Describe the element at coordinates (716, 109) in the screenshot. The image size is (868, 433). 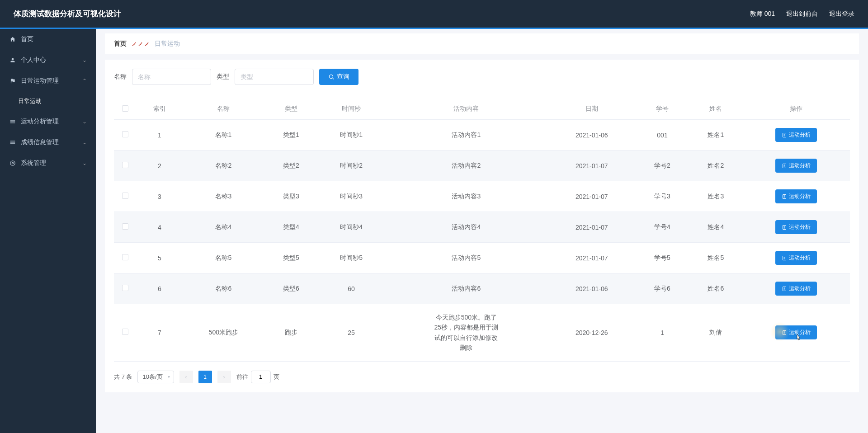
I see `table-header-sname: 姓名` at that location.